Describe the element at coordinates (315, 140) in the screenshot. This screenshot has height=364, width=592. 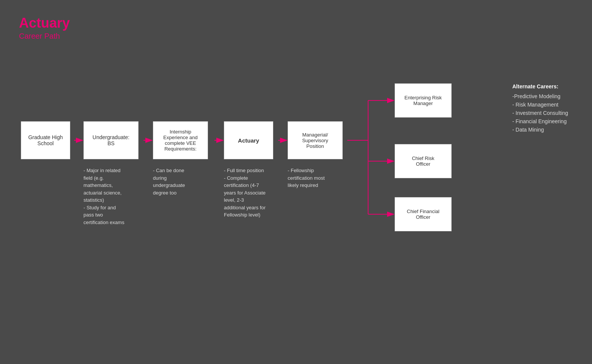
I see `managerial-box: Managerial/SupervisoryPosition` at that location.